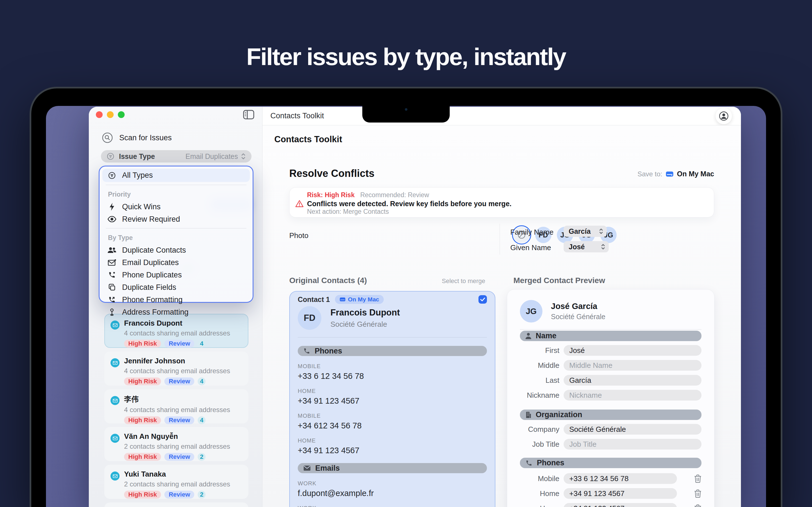  What do you see at coordinates (176, 300) in the screenshot?
I see `dropdown-item-phone-formatting: Phone Formatting` at bounding box center [176, 300].